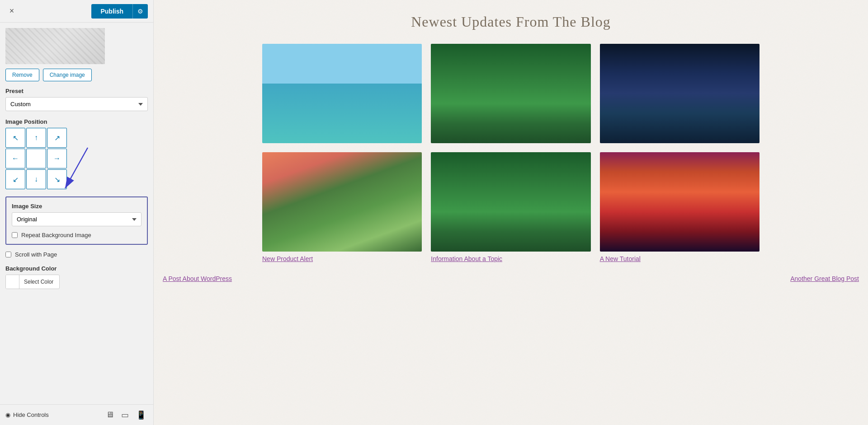 This screenshot has height=425, width=868. Describe the element at coordinates (110, 415) in the screenshot. I see `desktop-button: 🖥` at that location.